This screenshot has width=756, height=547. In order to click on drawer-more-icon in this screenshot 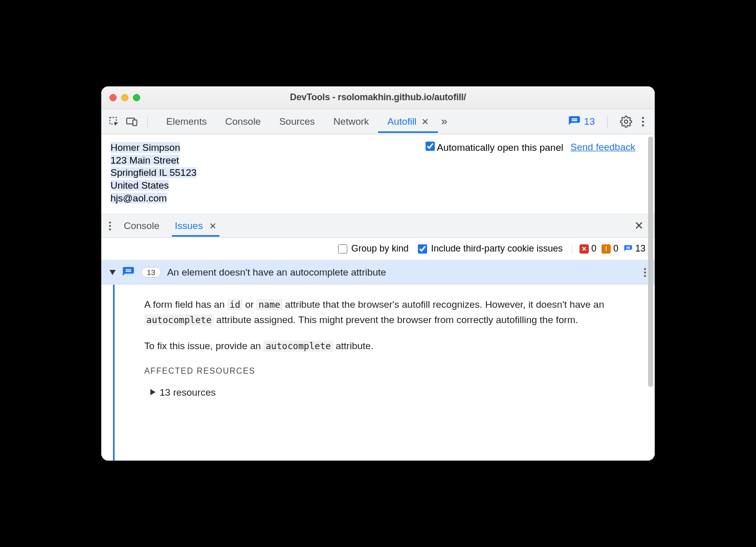, I will do `click(110, 226)`.